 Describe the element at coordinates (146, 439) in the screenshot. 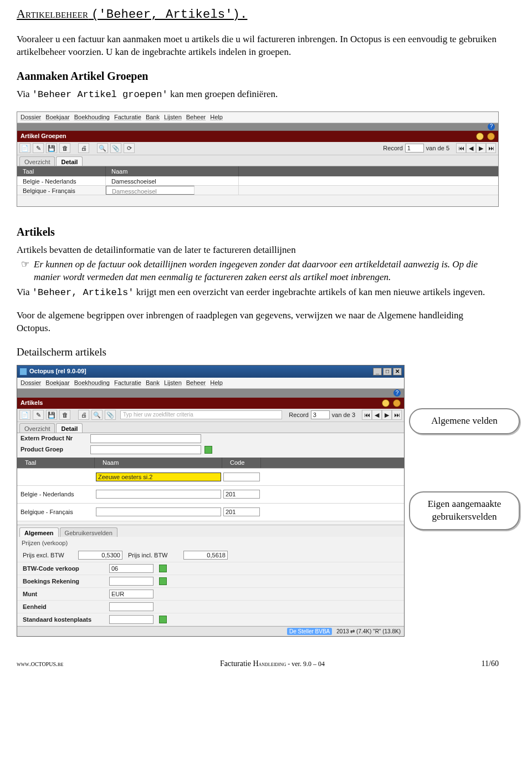

I see `extern-product-input` at that location.